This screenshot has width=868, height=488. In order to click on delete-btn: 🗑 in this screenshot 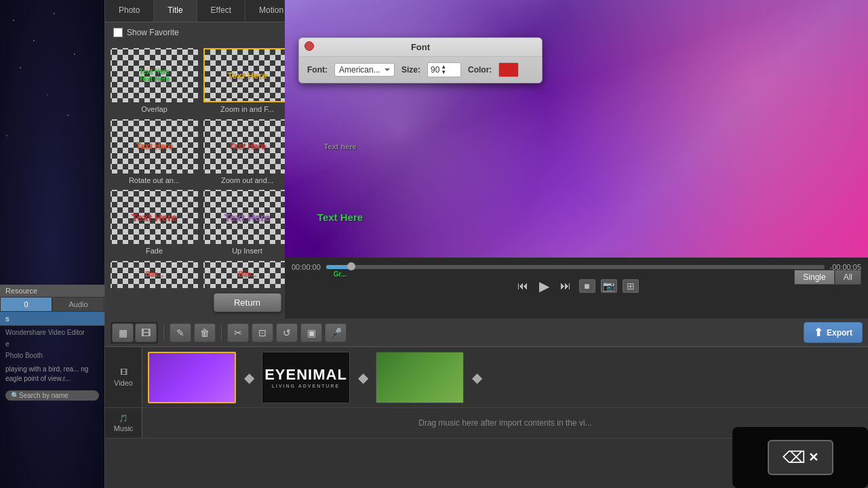, I will do `click(205, 333)`.